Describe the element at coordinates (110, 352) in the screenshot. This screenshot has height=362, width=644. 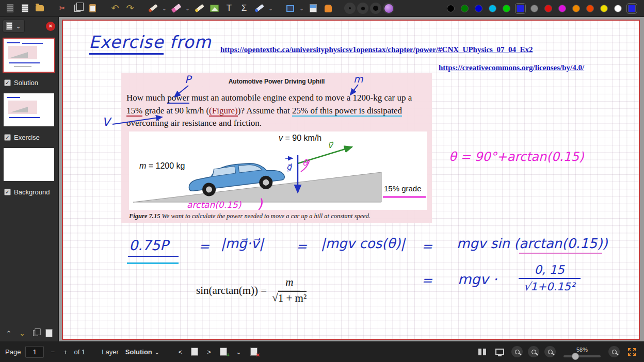
I see `layer-label: Layer` at that location.